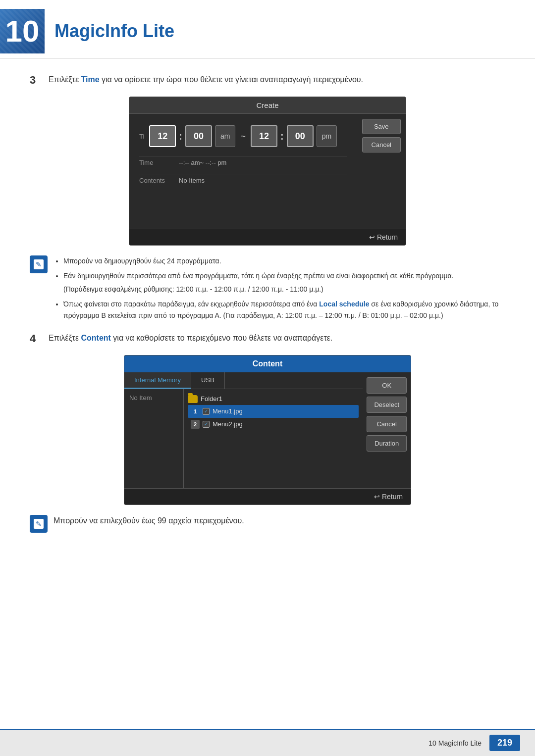  I want to click on time1-minutes: 00, so click(199, 136).